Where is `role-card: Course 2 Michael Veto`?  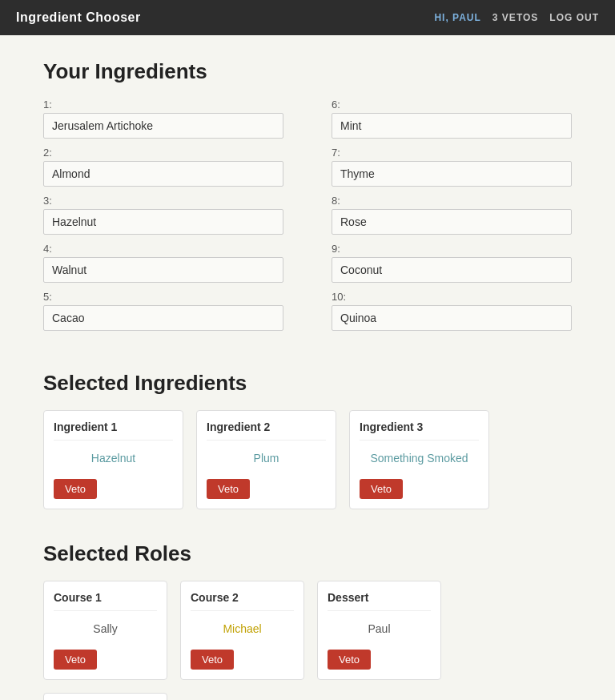 role-card: Course 2 Michael Veto is located at coordinates (242, 630).